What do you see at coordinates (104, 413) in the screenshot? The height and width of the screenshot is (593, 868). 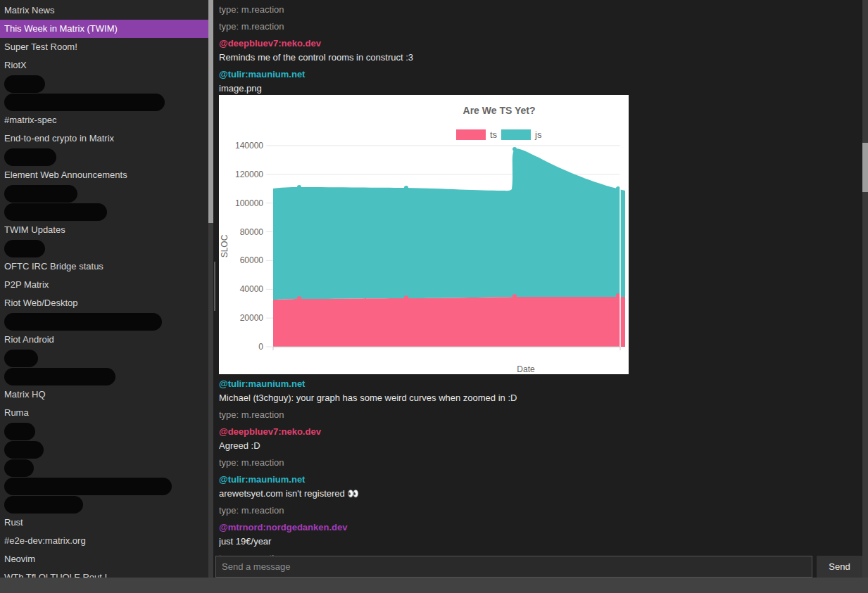 I see `sidebar-room: Ruma` at bounding box center [104, 413].